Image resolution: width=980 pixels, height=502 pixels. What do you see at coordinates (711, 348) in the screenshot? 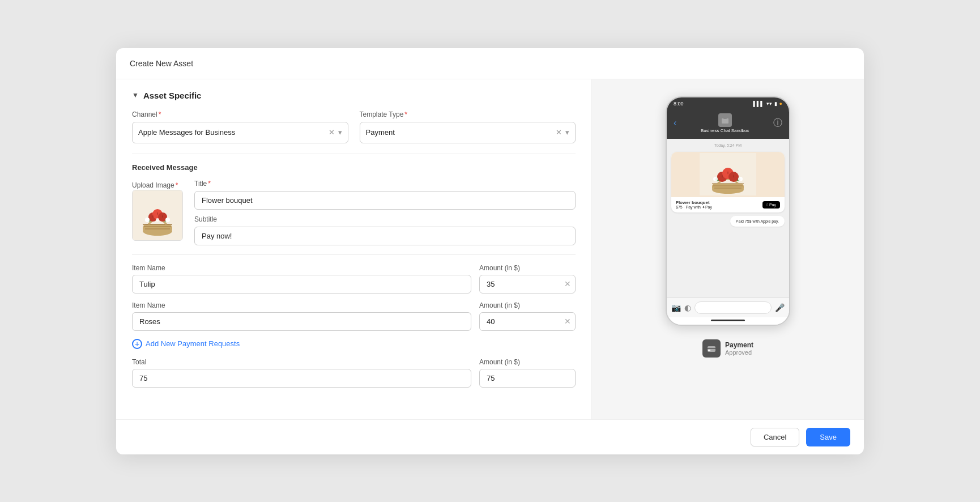
I see `payment-svg-icon` at bounding box center [711, 348].